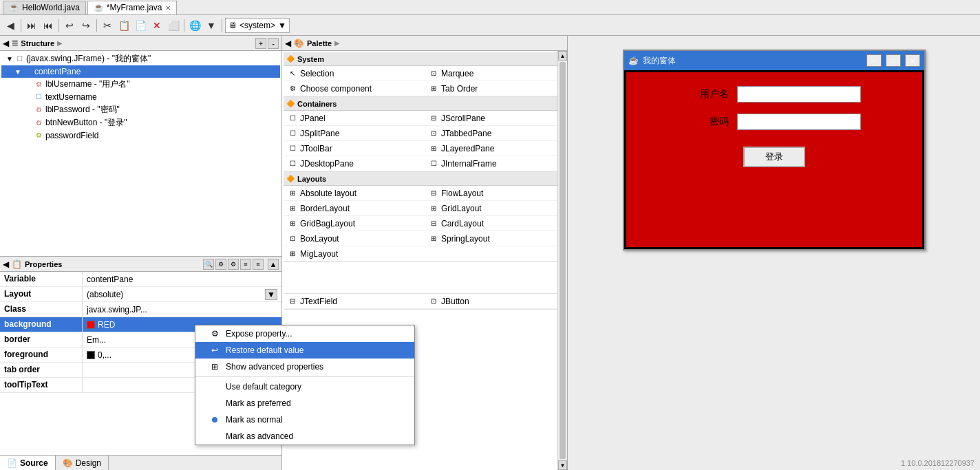  What do you see at coordinates (28, 462) in the screenshot?
I see `bottom-tab-source: 📄 Source` at bounding box center [28, 462].